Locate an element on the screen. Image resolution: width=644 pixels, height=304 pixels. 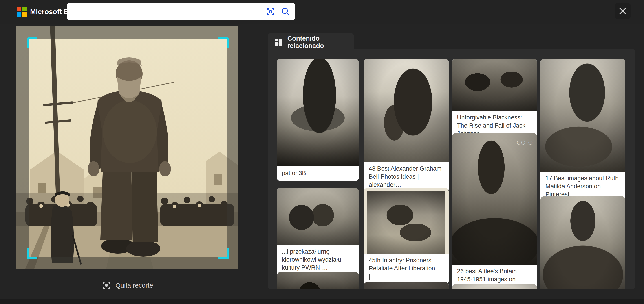
thumbnail-embedded-text: ·CO-O is located at coordinates (524, 143).